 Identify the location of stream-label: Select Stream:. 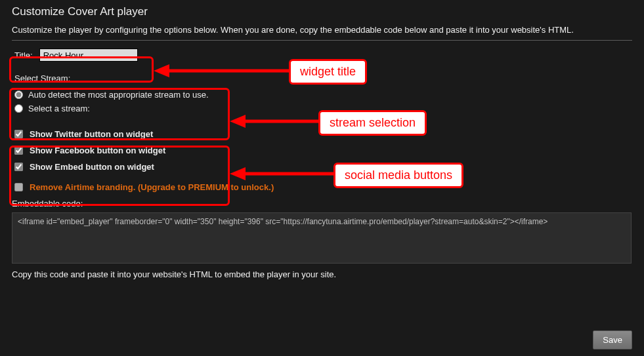
(121, 79).